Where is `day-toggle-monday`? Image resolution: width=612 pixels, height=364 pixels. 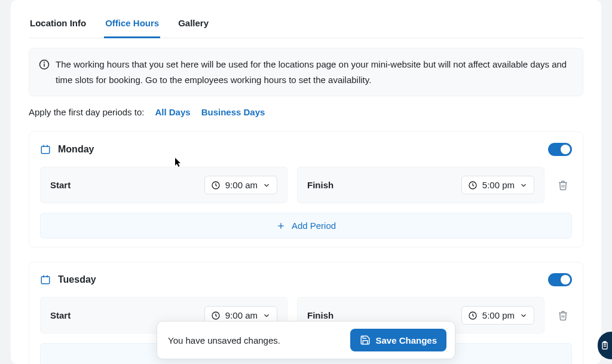 day-toggle-monday is located at coordinates (560, 149).